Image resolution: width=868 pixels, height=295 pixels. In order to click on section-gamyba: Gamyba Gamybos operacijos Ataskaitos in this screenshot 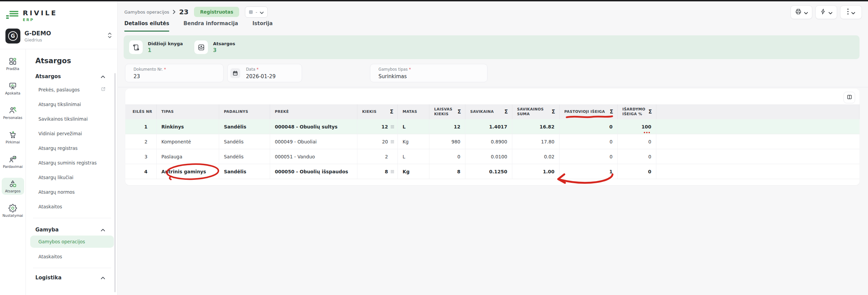, I will do `click(72, 247)`.